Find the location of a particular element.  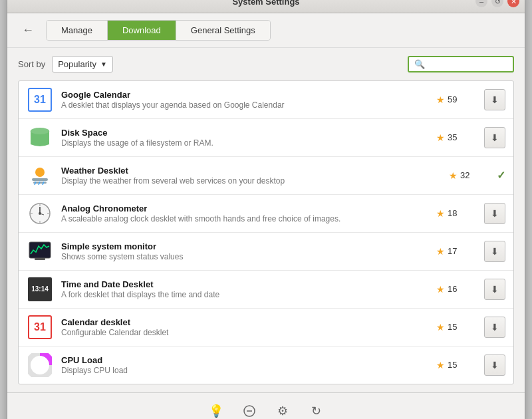

rating-num: 59 is located at coordinates (452, 100).